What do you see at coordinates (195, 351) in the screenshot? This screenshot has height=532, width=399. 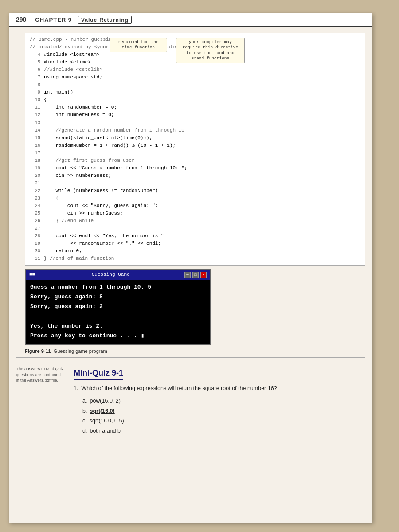 I see `figure-caption: Figure 9-11 Guessing game program` at bounding box center [195, 351].